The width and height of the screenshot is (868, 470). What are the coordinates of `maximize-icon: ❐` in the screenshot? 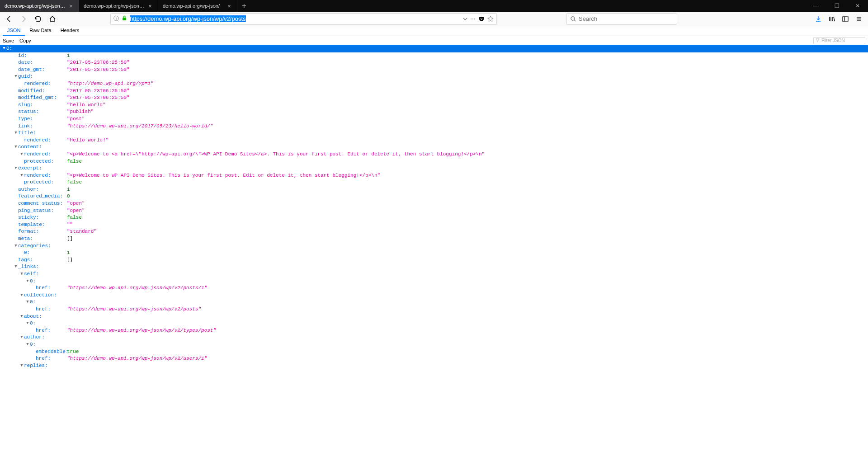 It's located at (837, 6).